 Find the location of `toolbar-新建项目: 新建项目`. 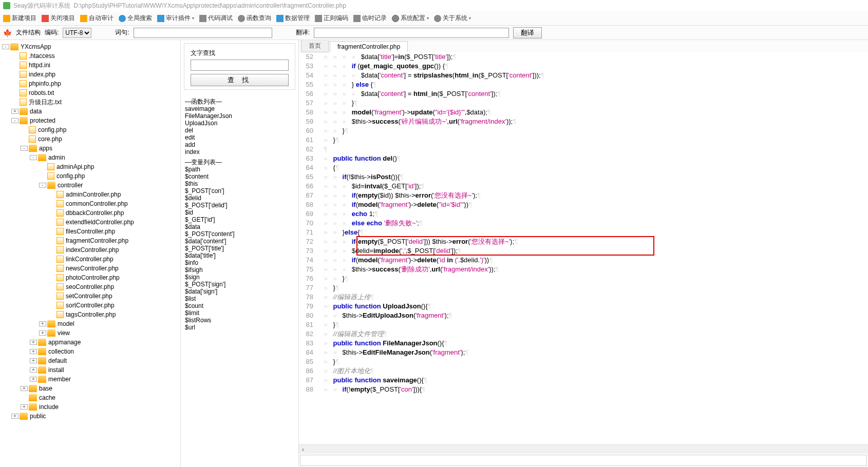

toolbar-新建项目: 新建项目 is located at coordinates (20, 18).